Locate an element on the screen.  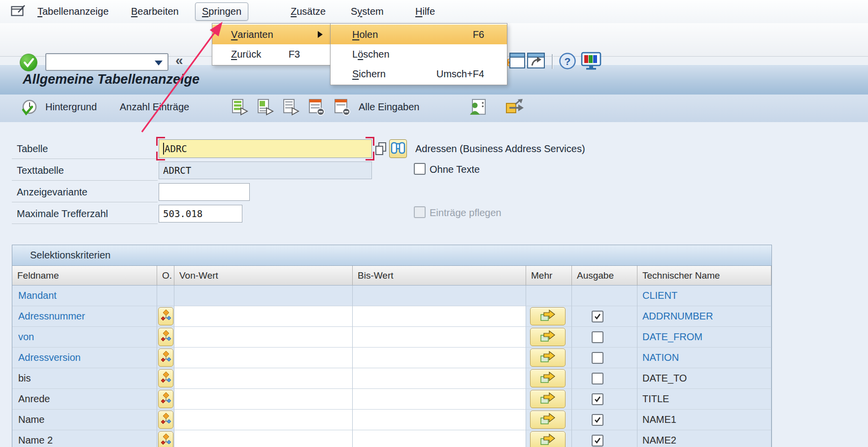
menu-item-sichern: SichernUmsch+F4 is located at coordinates (419, 74).